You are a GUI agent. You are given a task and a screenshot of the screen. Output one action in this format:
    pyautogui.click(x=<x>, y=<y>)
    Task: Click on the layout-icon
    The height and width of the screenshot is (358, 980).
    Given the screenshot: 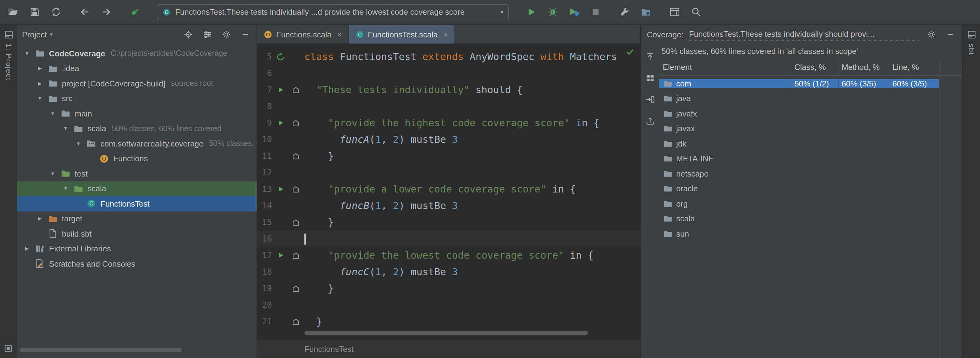 What is the action you would take?
    pyautogui.click(x=674, y=12)
    